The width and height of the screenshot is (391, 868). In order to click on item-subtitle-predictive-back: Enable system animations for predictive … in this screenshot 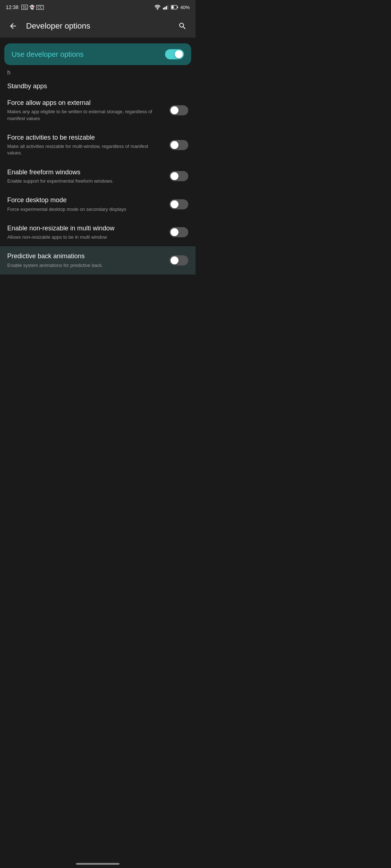, I will do `click(85, 265)`.